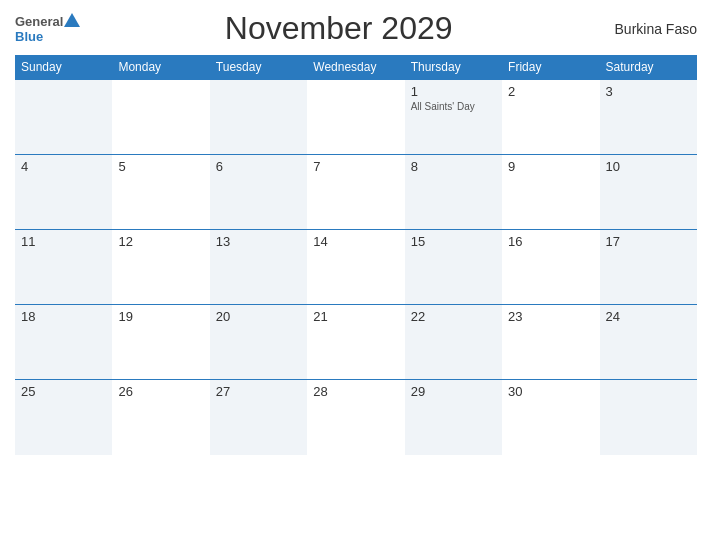  Describe the element at coordinates (648, 118) in the screenshot. I see `calendar-cell: 3` at that location.